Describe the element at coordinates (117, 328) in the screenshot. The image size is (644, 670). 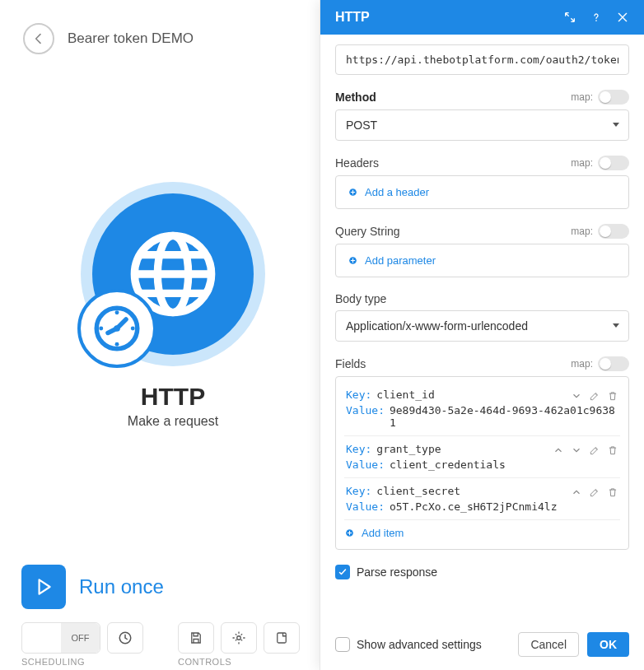
I see `schedule-badge` at that location.